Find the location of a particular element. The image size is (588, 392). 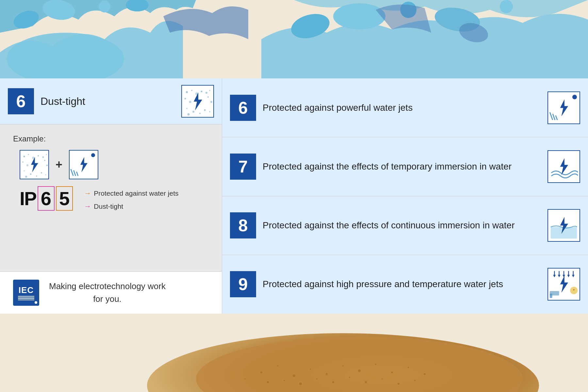

ip-row-text-6: Protected against powerful water jets is located at coordinates (402, 108).